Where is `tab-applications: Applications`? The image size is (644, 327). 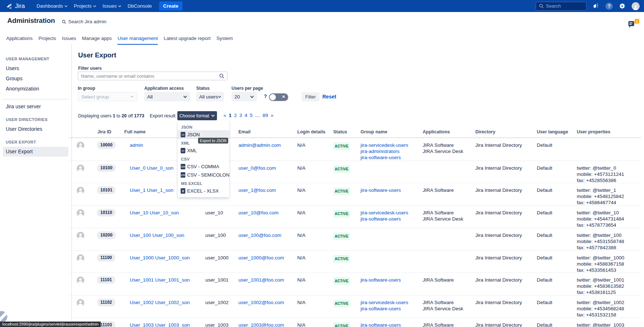
tab-applications: Applications is located at coordinates (20, 40).